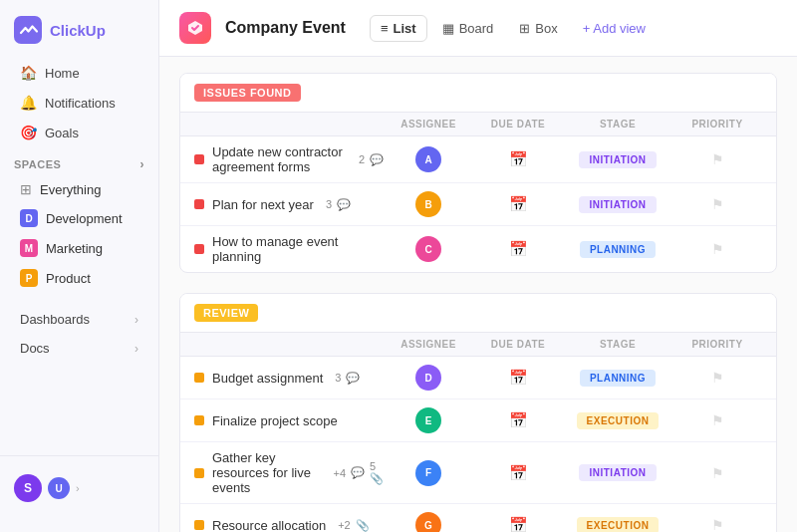 This screenshot has height=532, width=797. What do you see at coordinates (478, 205) in the screenshot?
I see `table-row: Plan for next year3💬B📅INITIATION⚑` at bounding box center [478, 205].